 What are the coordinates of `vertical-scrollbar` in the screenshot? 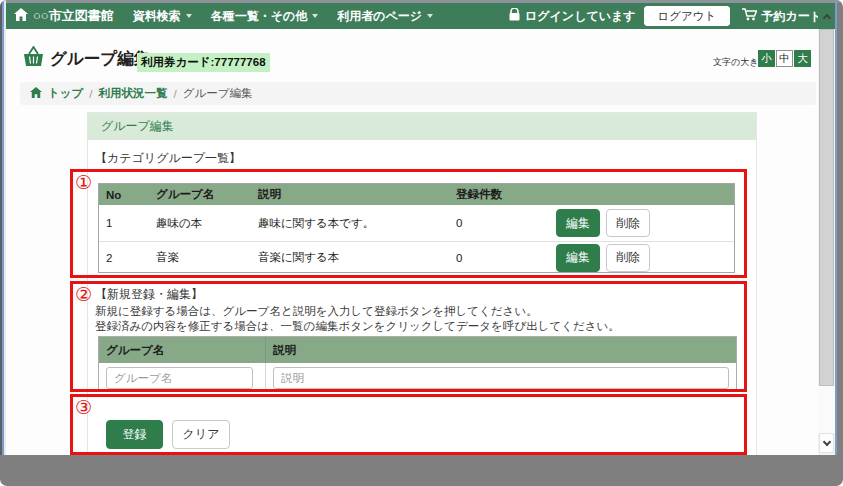 It's located at (826, 229).